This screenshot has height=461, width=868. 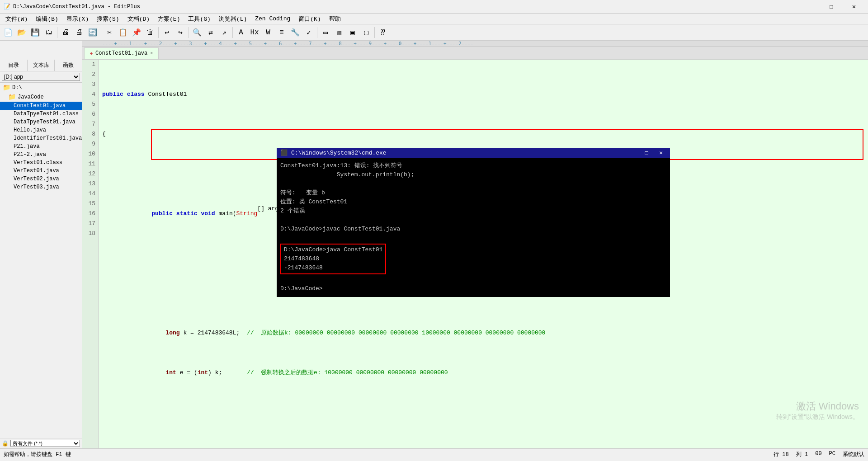 What do you see at coordinates (41, 179) in the screenshot?
I see `tree-item-ver02: VerTest02.java` at bounding box center [41, 179].